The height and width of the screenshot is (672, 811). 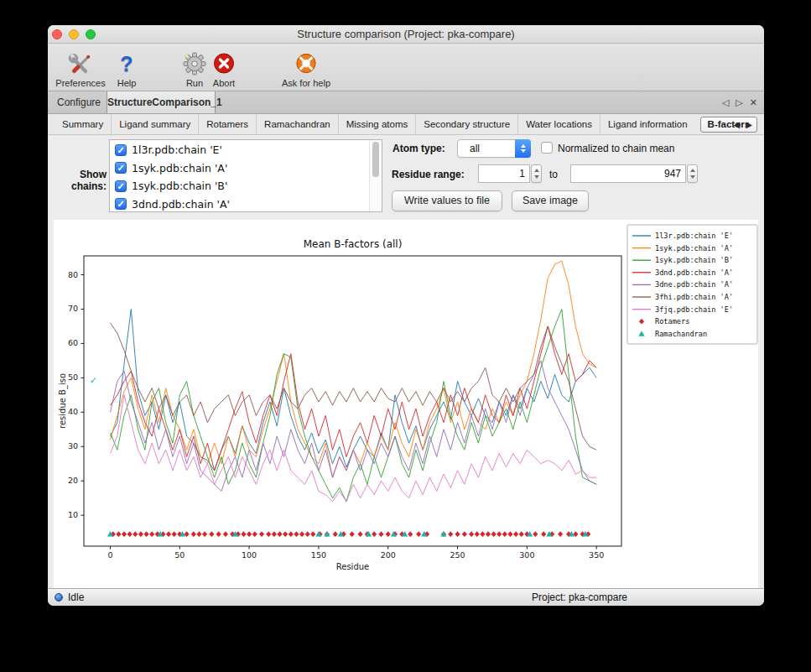 What do you see at coordinates (73, 515) in the screenshot?
I see `svg-text: 10` at bounding box center [73, 515].